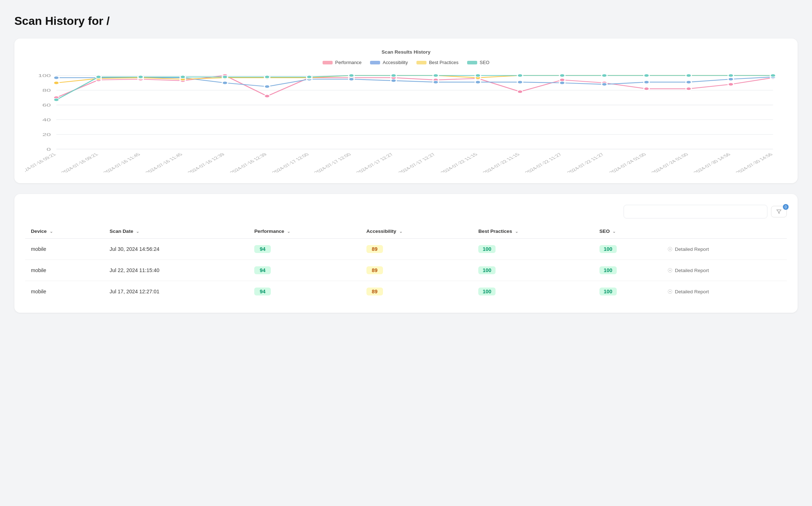 The width and height of the screenshot is (812, 506). Describe the element at coordinates (65, 271) in the screenshot. I see `cell-device-1: mobile` at that location.